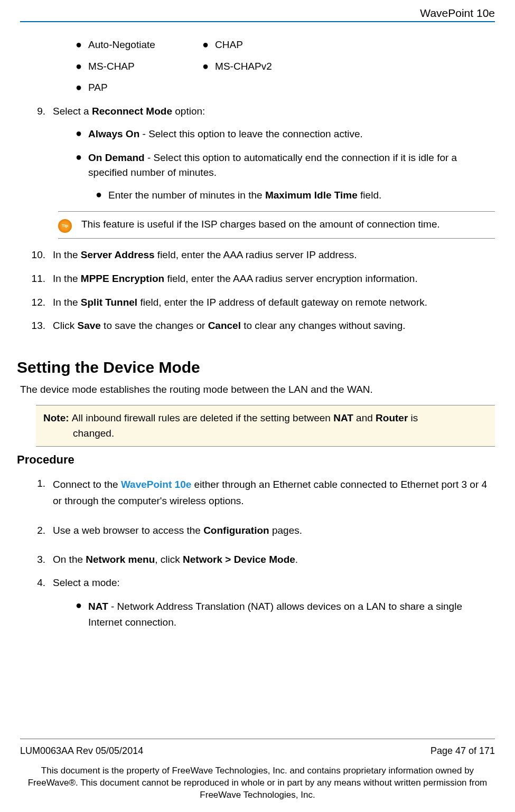 The height and width of the screenshot is (812, 515). Describe the element at coordinates (156, 485) in the screenshot. I see `wavepoint-link: WavePoint 10e` at that location.